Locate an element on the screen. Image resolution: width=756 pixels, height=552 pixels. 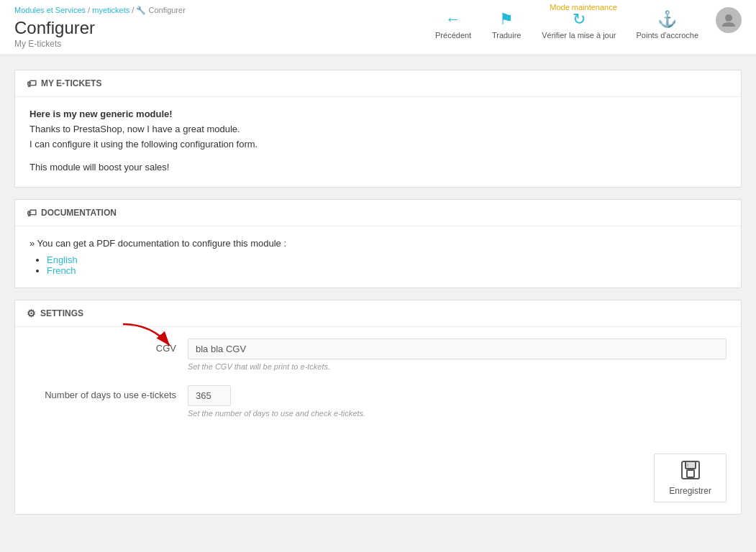
cgv-row: CGV Set the CGV that will be print to e-… is located at coordinates (378, 355).